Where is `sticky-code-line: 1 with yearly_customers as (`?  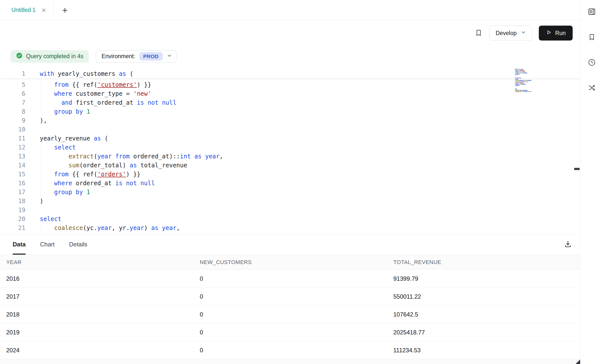
sticky-code-line: 1 with yearly_customers as ( is located at coordinates (290, 74).